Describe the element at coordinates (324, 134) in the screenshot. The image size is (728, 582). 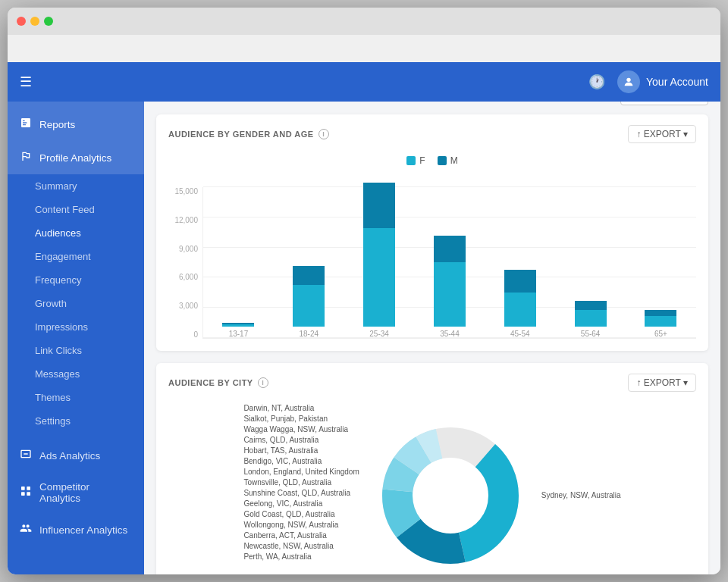
I see `info-icon-1: i` at that location.